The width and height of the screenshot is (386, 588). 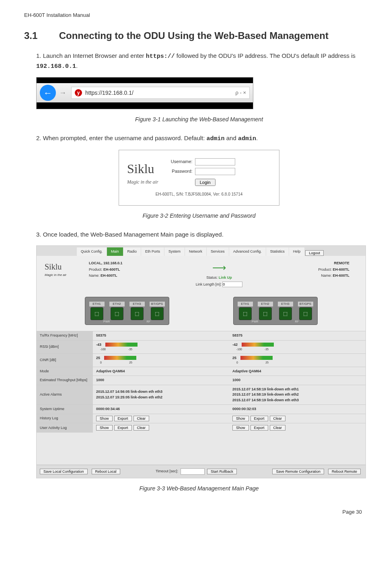 I want to click on save-local-button: Save Local Configuration, so click(x=64, y=472).